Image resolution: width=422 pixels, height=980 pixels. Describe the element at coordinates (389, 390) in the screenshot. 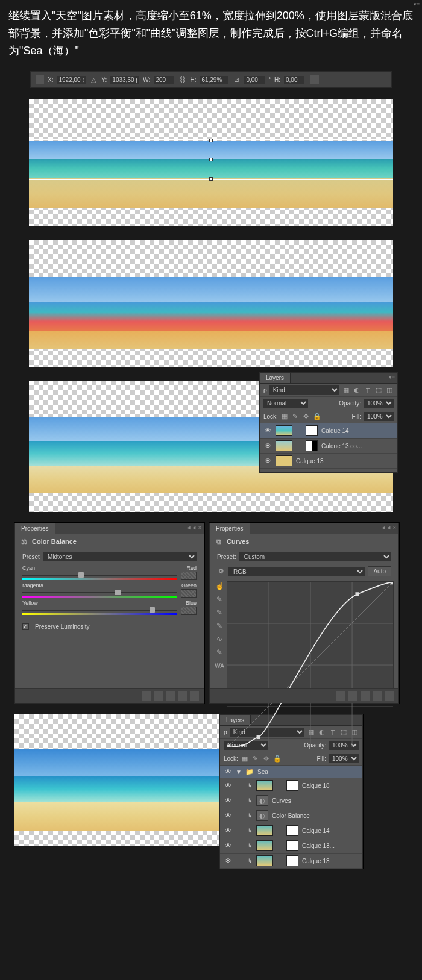

I see `filter-smart-icon: ◫` at that location.